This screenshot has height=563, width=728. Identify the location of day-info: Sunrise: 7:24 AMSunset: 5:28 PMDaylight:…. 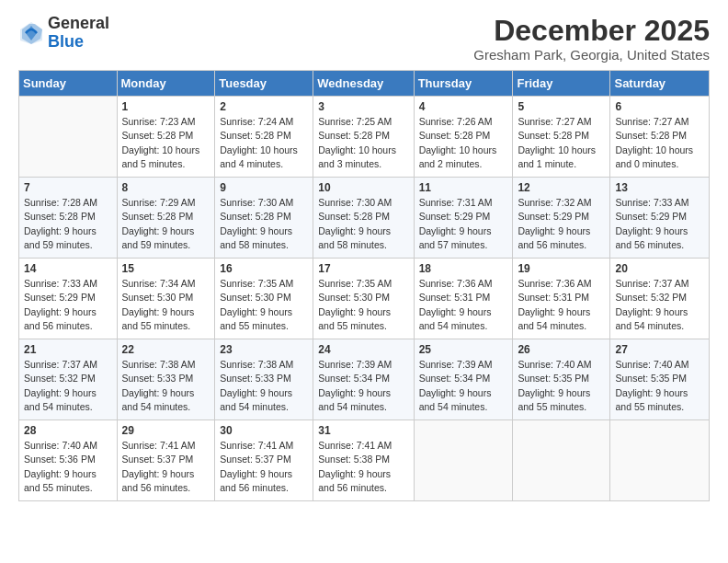
(264, 144).